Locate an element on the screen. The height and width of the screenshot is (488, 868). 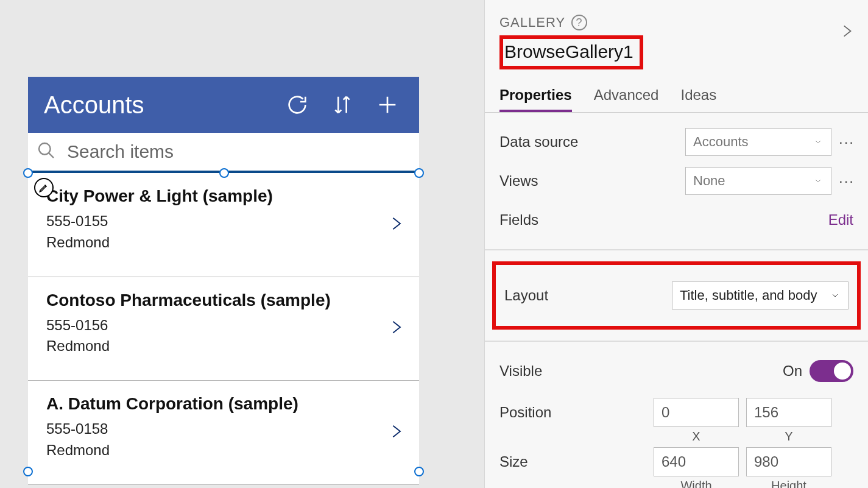
input-position-x is located at coordinates (696, 412).